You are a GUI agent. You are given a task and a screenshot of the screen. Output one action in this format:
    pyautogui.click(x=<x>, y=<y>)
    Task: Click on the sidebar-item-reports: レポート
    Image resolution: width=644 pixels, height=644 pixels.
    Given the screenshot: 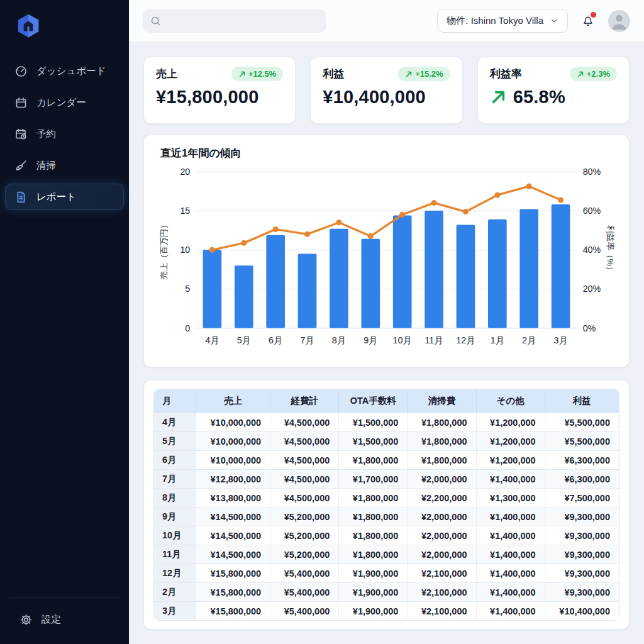 What is the action you would take?
    pyautogui.click(x=64, y=197)
    